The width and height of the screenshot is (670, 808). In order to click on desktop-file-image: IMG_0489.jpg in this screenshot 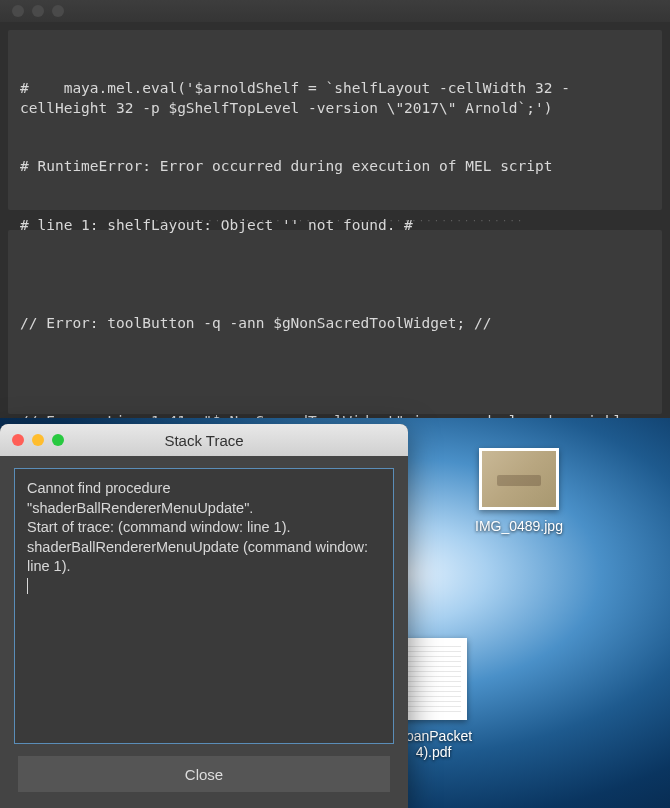, I will do `click(519, 491)`.